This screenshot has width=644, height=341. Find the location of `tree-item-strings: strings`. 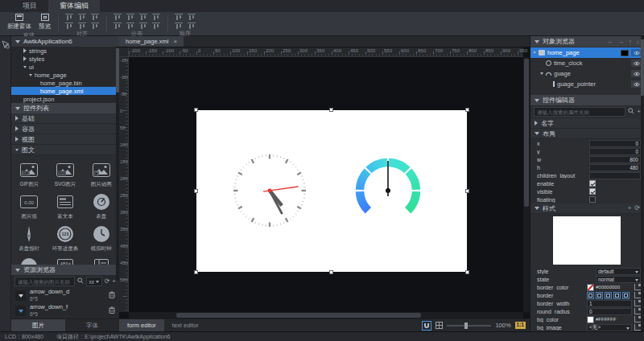

tree-item-strings: strings is located at coordinates (65, 51).